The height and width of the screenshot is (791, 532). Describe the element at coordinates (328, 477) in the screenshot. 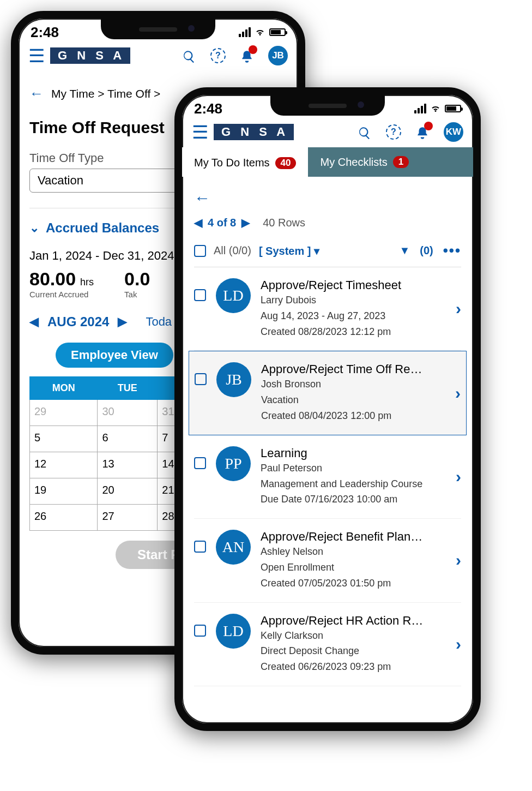

I see `todo-item: PPLearningPaul PetersonManagement and Le…` at that location.